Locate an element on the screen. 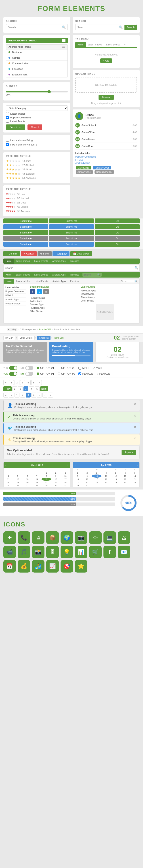  mega-nav-freelince: Freelince is located at coordinates (75, 281).